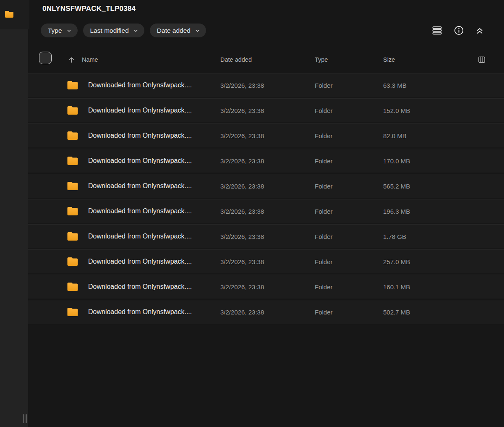  Describe the element at coordinates (321, 60) in the screenshot. I see `column-header-type: Type` at that location.